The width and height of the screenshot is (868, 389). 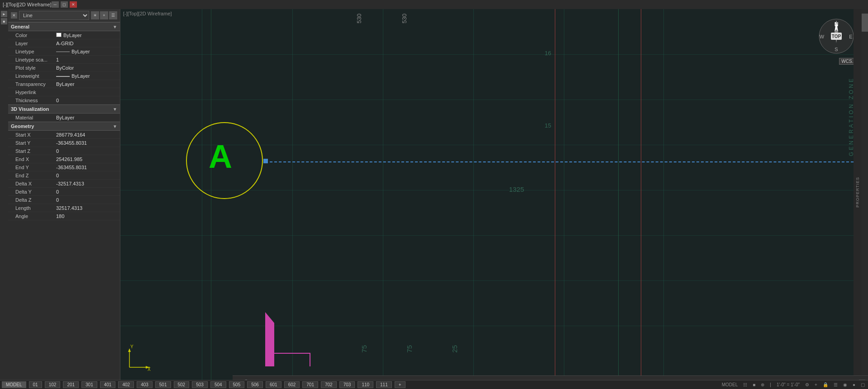 What do you see at coordinates (64, 151) in the screenshot?
I see `prop-start-z: Start Z 0` at bounding box center [64, 151].